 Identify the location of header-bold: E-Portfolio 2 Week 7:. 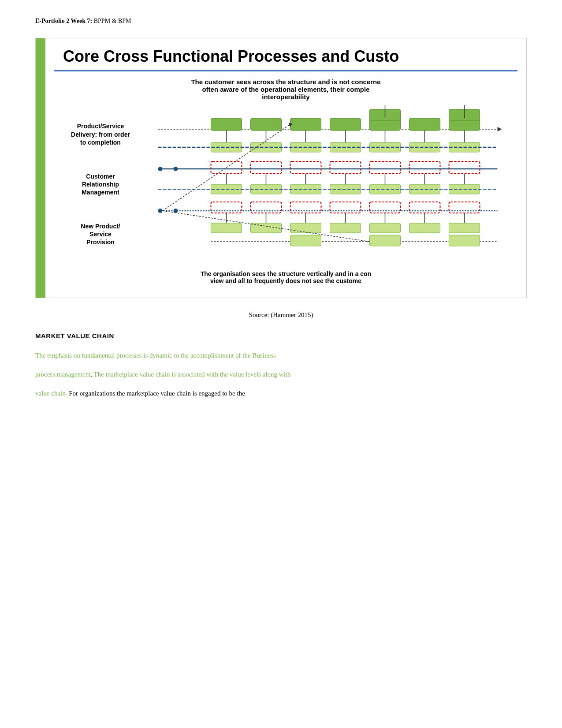
(63, 21).